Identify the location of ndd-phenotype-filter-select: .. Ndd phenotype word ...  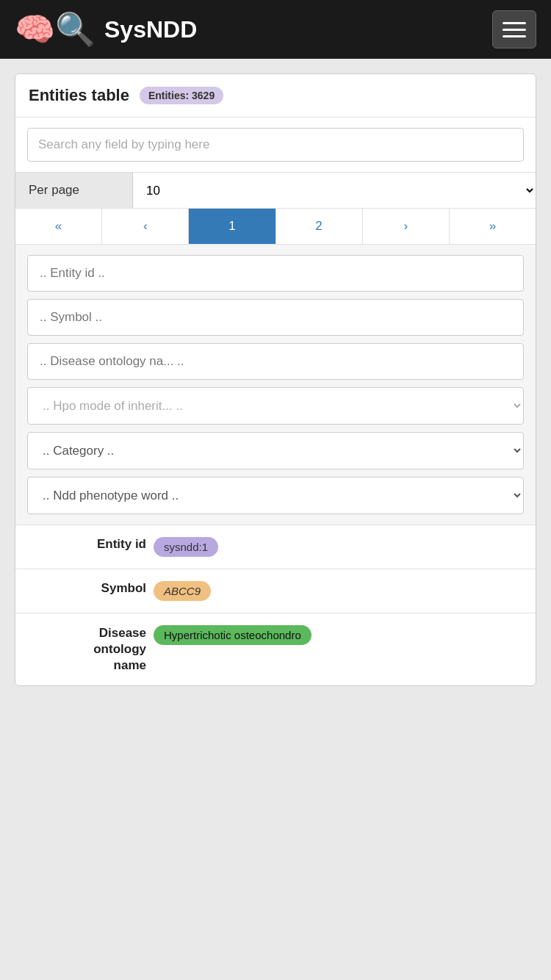
(276, 495).